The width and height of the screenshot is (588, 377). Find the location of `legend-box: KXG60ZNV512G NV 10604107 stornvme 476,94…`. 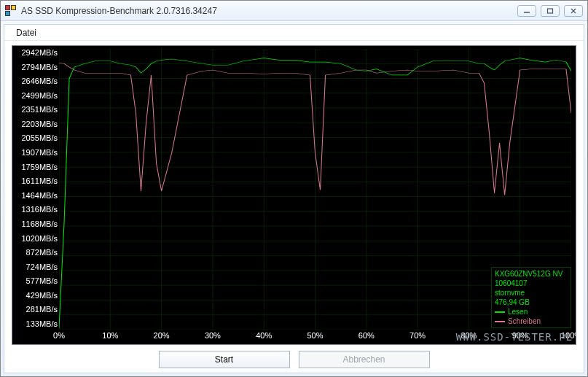

legend-box: KXG60ZNV512G NV 10604107 stornvme 476,94… is located at coordinates (531, 298).